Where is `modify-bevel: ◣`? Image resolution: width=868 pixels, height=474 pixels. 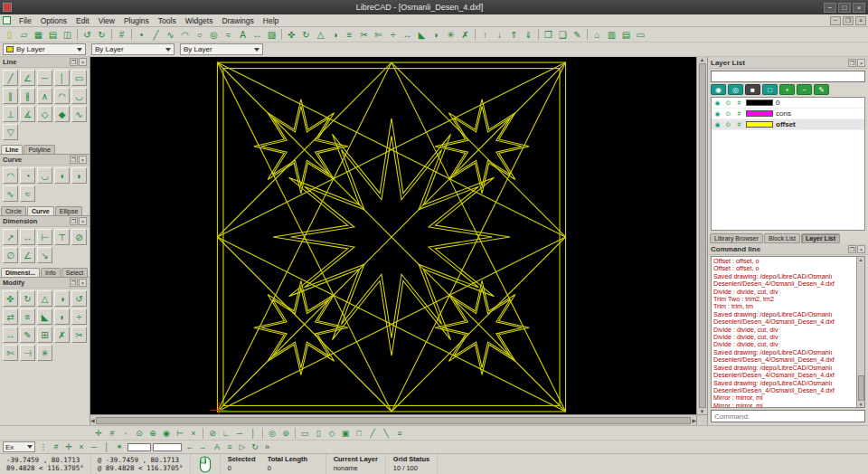 modify-bevel: ◣ is located at coordinates (421, 34).